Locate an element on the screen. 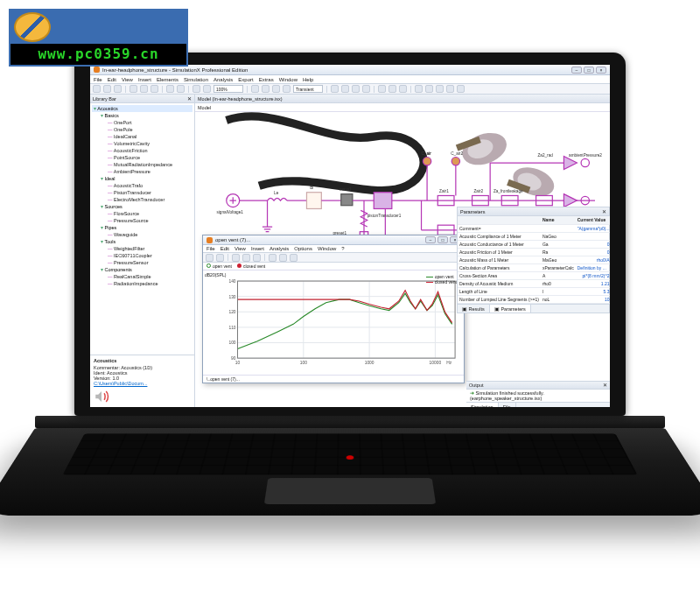 The height and width of the screenshot is (604, 700). chart-save-icon is located at coordinates (220, 257).